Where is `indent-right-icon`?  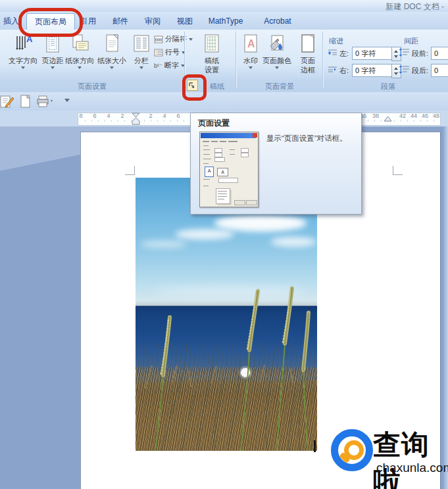
indent-right-icon is located at coordinates (333, 70).